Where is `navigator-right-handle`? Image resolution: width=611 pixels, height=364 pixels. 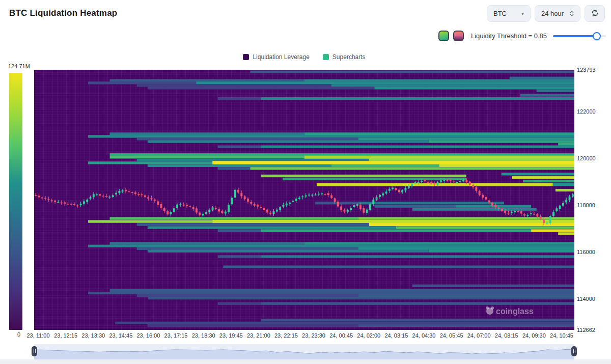
navigator-right-handle is located at coordinates (574, 351).